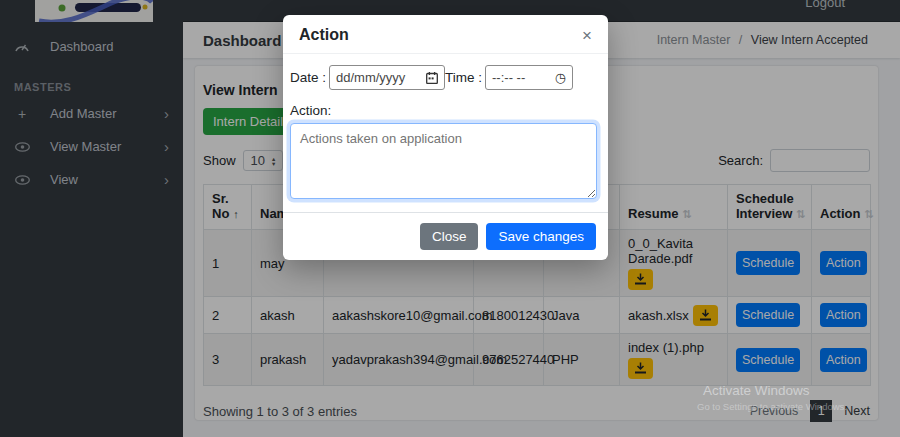  Describe the element at coordinates (464, 78) in the screenshot. I see `time-label: Time :` at that location.